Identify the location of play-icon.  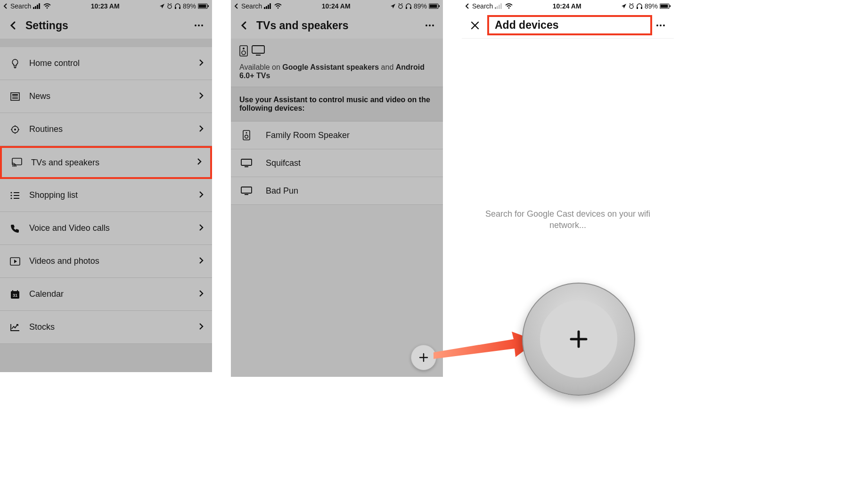
(15, 261).